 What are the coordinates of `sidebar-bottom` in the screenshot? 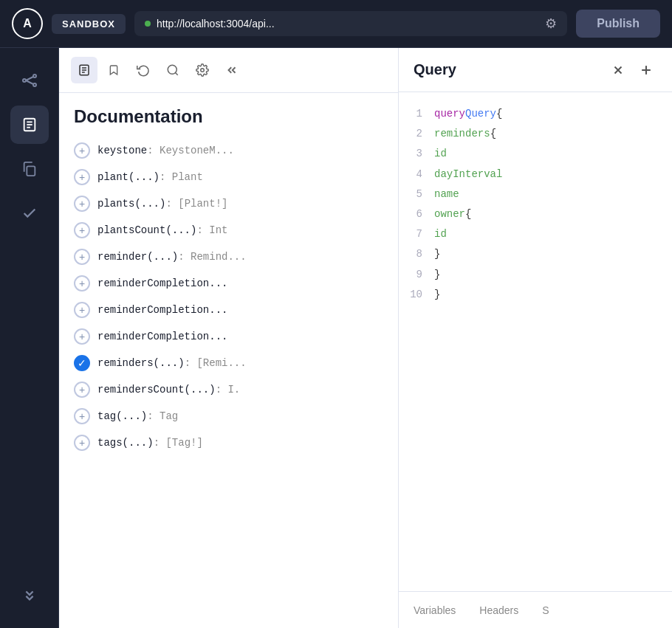 It's located at (30, 596).